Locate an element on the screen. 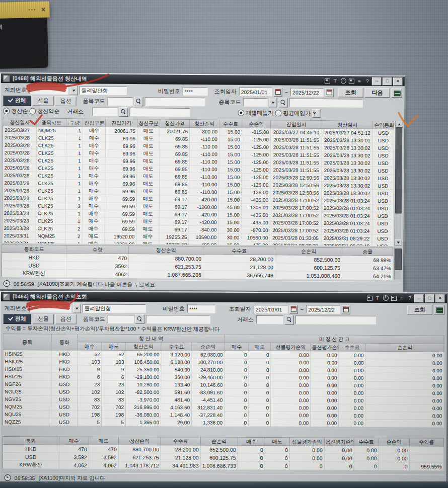 Image resolution: width=448 pixels, height=488 pixels. cell: NGF26 is located at coordinates (27, 384).